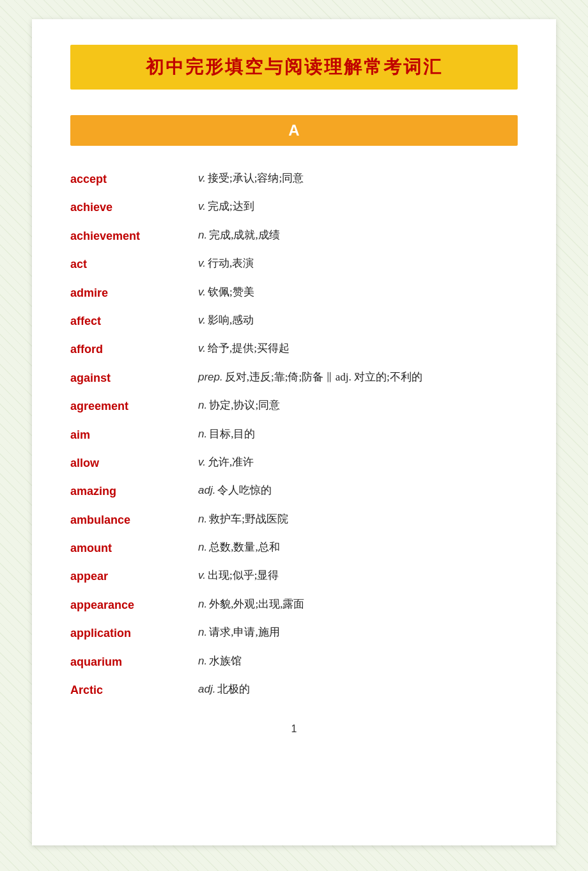 The image size is (588, 871). What do you see at coordinates (81, 435) in the screenshot?
I see `word: aim` at bounding box center [81, 435].